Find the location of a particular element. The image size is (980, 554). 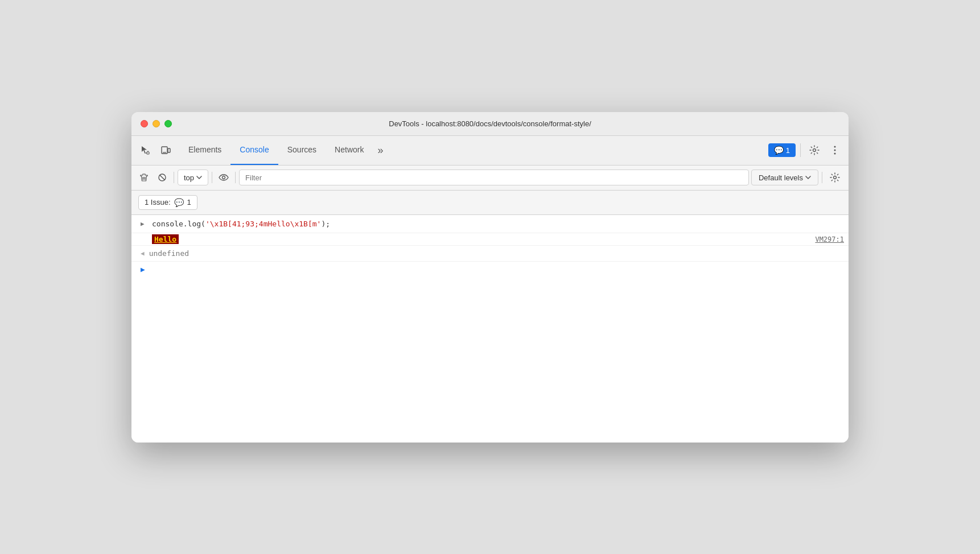

tab-console: Console is located at coordinates (254, 150).